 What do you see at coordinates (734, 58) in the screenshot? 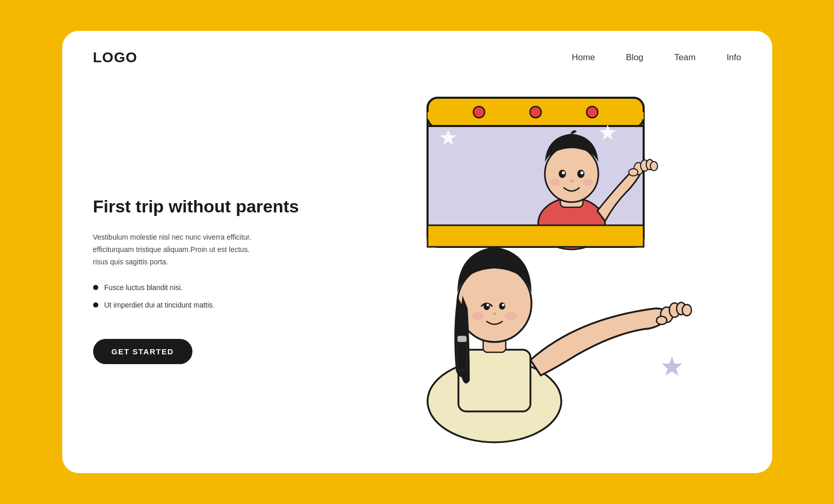
I see `nav-link-info: Info` at bounding box center [734, 58].